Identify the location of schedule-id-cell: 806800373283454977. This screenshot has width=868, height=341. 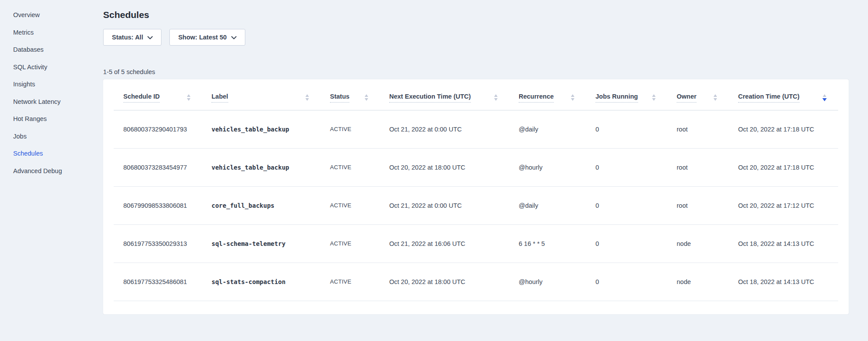
(158, 167).